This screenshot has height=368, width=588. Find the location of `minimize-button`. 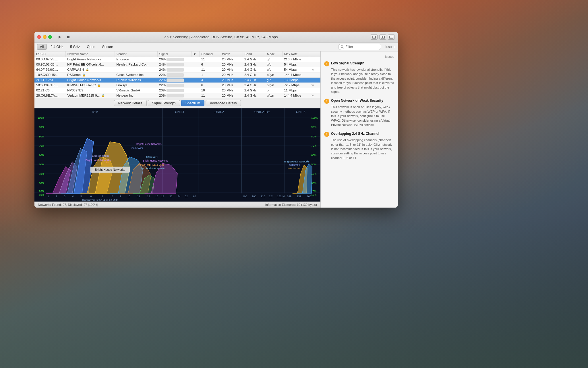

minimize-button is located at coordinates (45, 37).